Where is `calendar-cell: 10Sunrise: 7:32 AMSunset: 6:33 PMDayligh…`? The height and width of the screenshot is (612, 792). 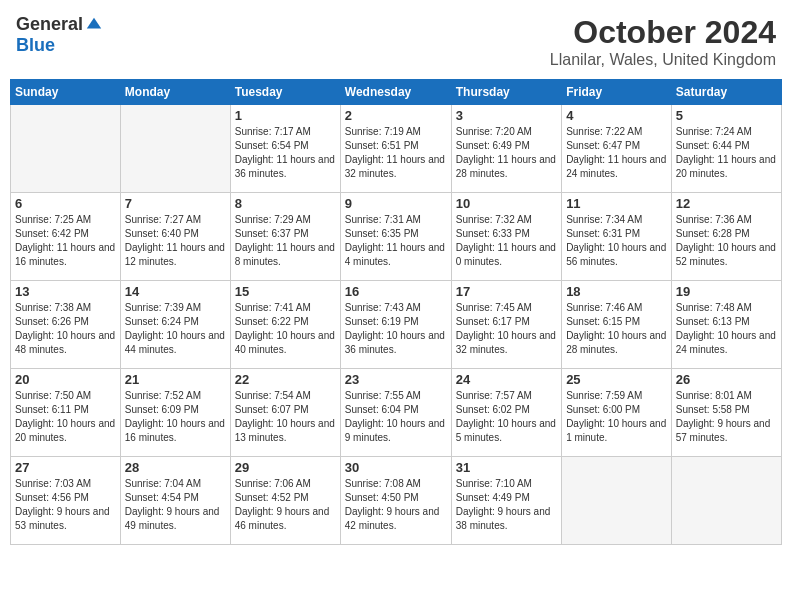
calendar-cell: 10Sunrise: 7:32 AMSunset: 6:33 PMDayligh… is located at coordinates (506, 237).